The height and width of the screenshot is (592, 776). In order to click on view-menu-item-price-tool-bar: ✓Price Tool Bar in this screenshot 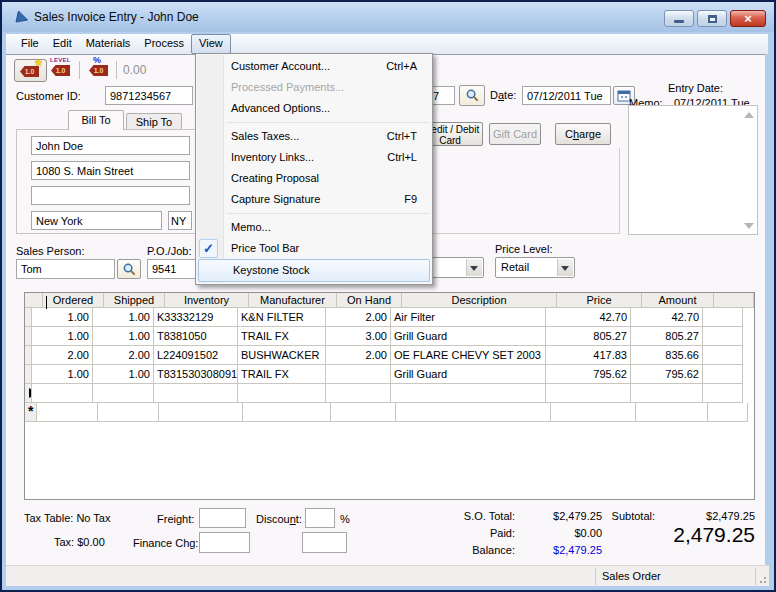, I will do `click(314, 248)`.